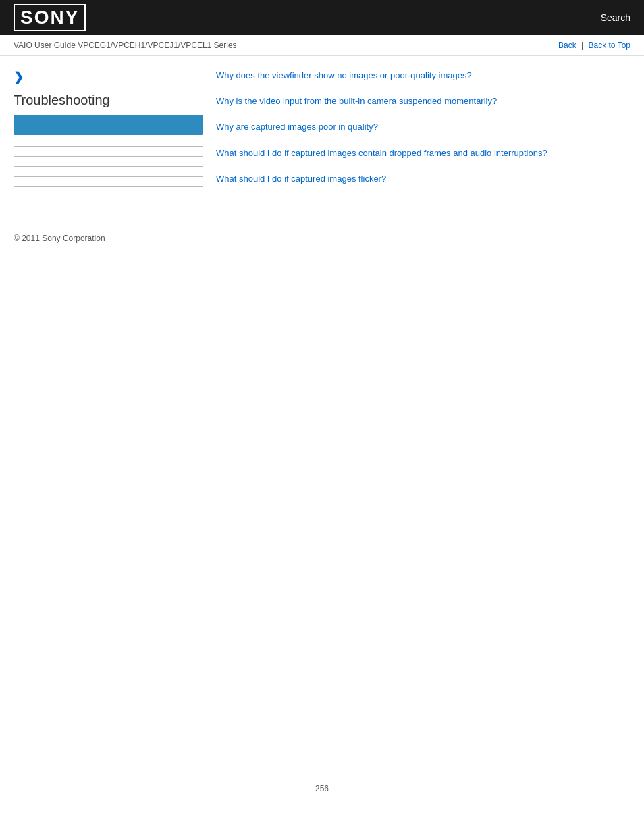 Image resolution: width=644 pixels, height=834 pixels. Describe the element at coordinates (322, 789) in the screenshot. I see `page-number: 256` at that location.